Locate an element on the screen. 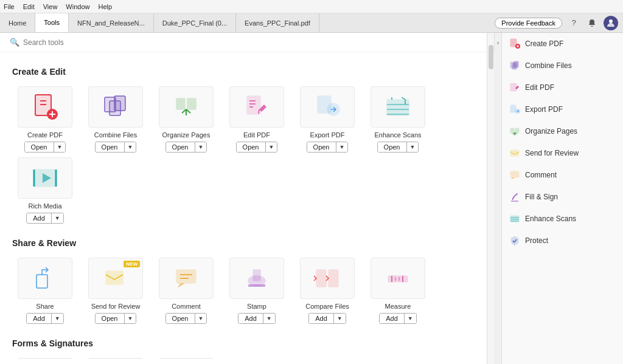 The width and height of the screenshot is (623, 364). rp-comment: Comment is located at coordinates (562, 175).